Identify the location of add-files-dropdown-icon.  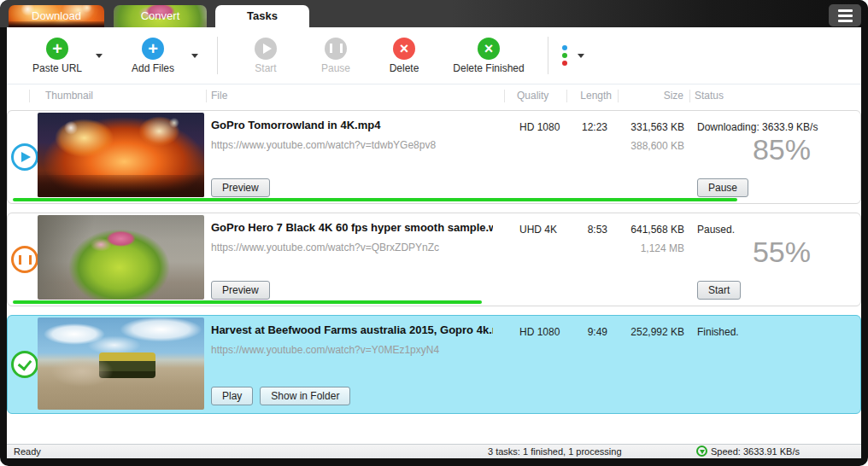
(195, 56).